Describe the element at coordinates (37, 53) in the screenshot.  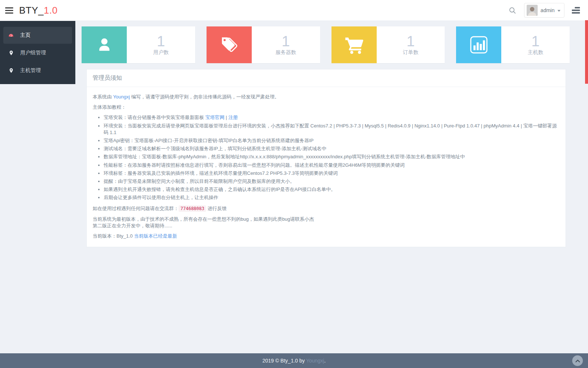
I see `sidebar: 主页 用户组管理 主机管理` at that location.